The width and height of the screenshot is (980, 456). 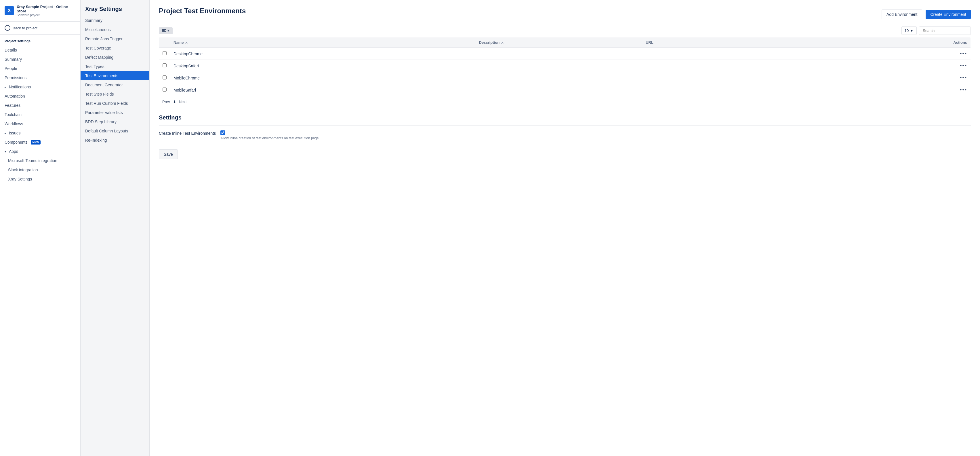 I want to click on add-environment-button: Add Environment, so click(x=902, y=14).